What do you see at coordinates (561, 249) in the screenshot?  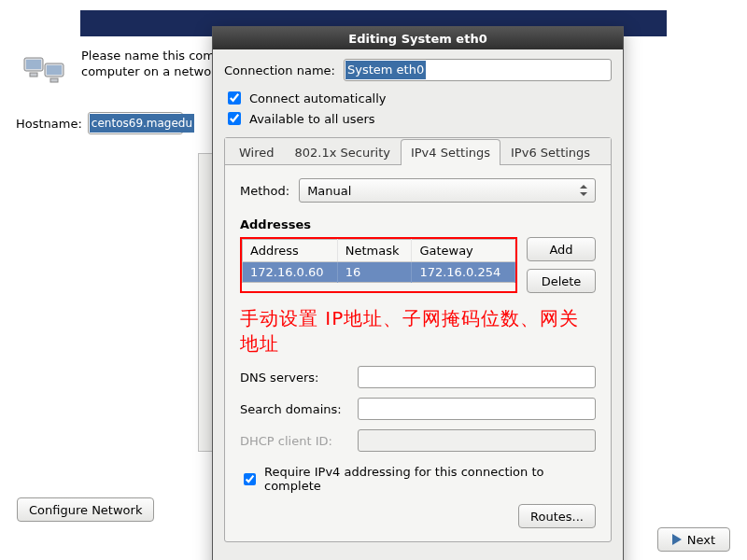 I see `add-button: Add` at bounding box center [561, 249].